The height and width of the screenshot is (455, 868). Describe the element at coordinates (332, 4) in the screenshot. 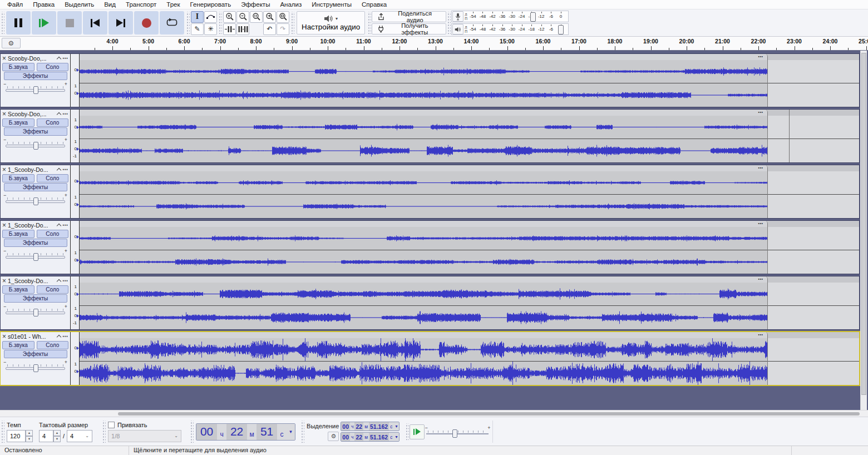

I see `menu-item-tools: Инструменты` at that location.